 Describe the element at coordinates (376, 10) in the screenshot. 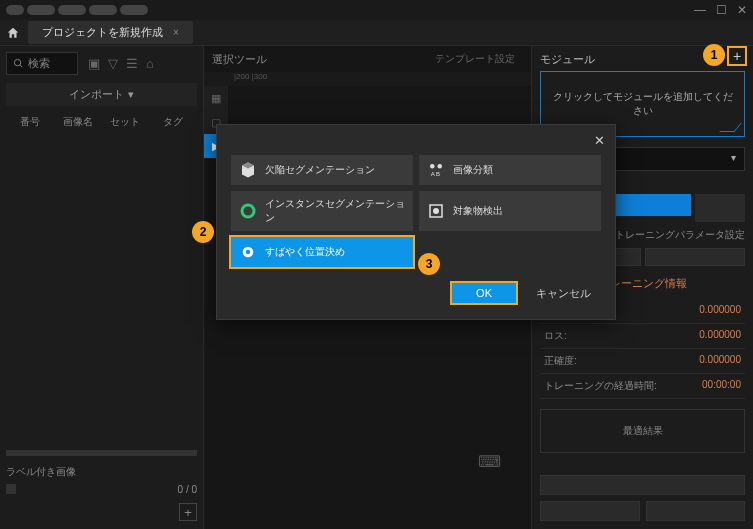

I see `titlebar: — ☐ ✕` at that location.